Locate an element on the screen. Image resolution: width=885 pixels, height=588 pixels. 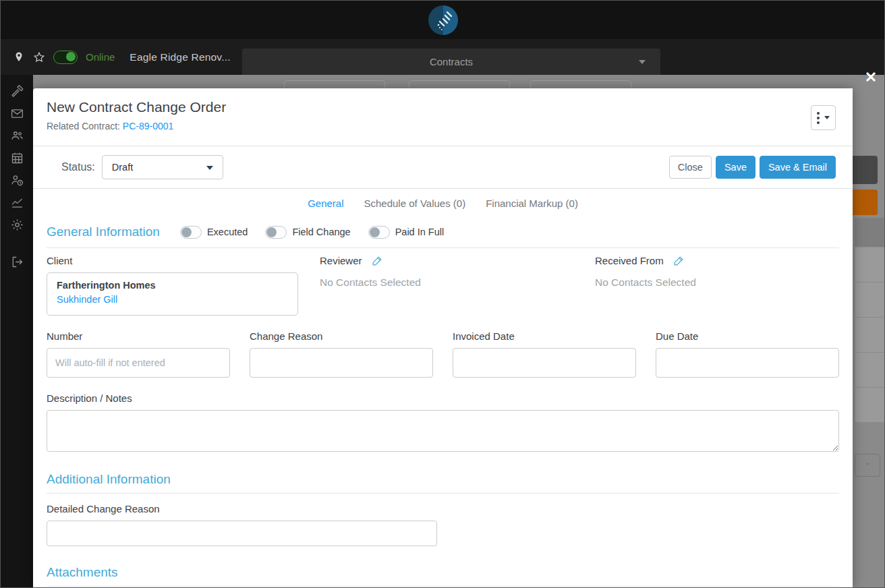
received-from-empty-text: No Contacts Selected is located at coordinates (717, 283).